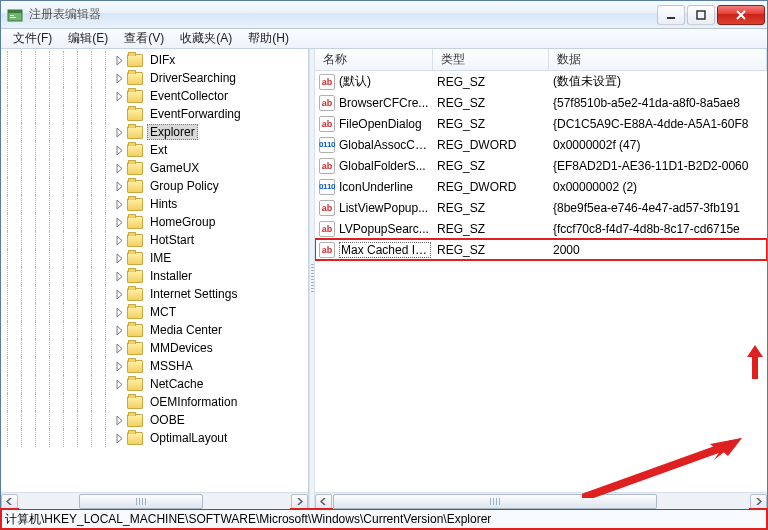  I want to click on tree-item: OEMInformation, so click(154, 402).